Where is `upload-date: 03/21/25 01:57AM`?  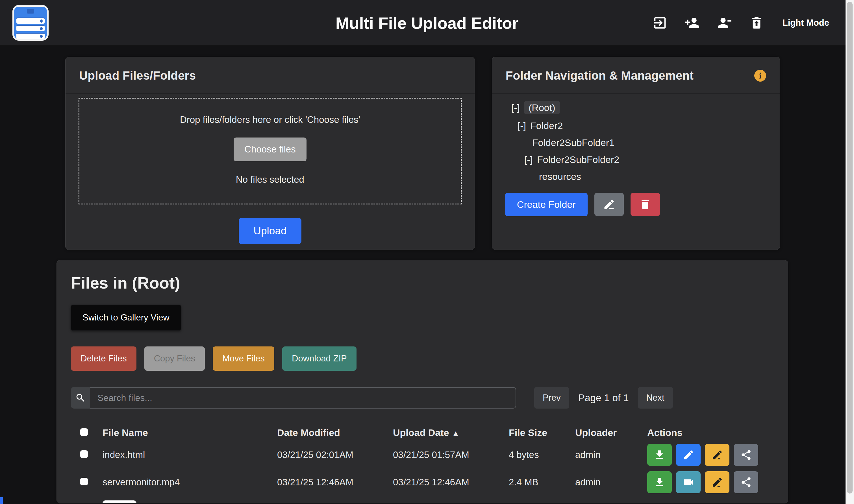
upload-date: 03/21/25 01:57AM is located at coordinates (451, 455).